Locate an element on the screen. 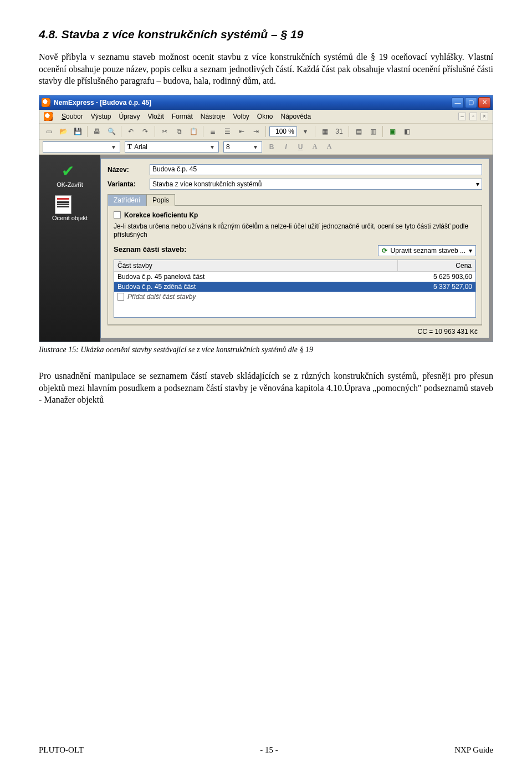 This screenshot has width=532, height=777. preview-icon: 🔍 is located at coordinates (111, 131).